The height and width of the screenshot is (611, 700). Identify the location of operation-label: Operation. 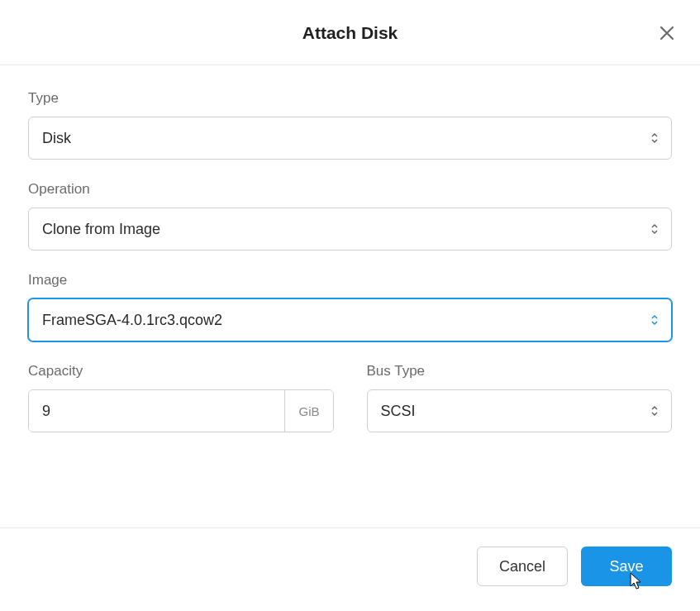
(350, 189).